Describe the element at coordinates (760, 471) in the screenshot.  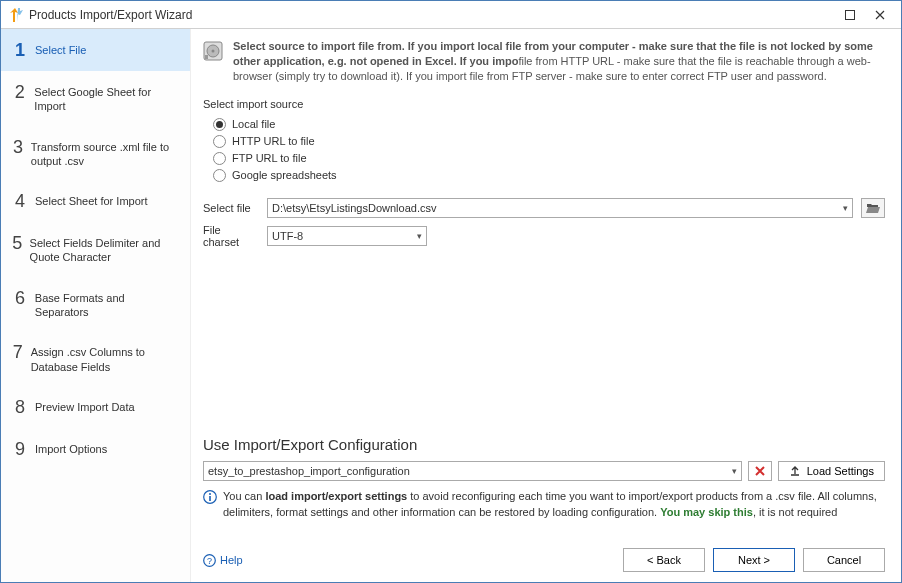
I see `x-icon` at that location.